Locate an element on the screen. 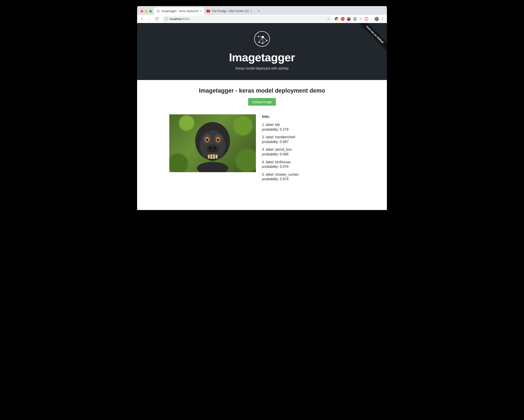 The image size is (524, 420). opera-extension-icon is located at coordinates (367, 19).